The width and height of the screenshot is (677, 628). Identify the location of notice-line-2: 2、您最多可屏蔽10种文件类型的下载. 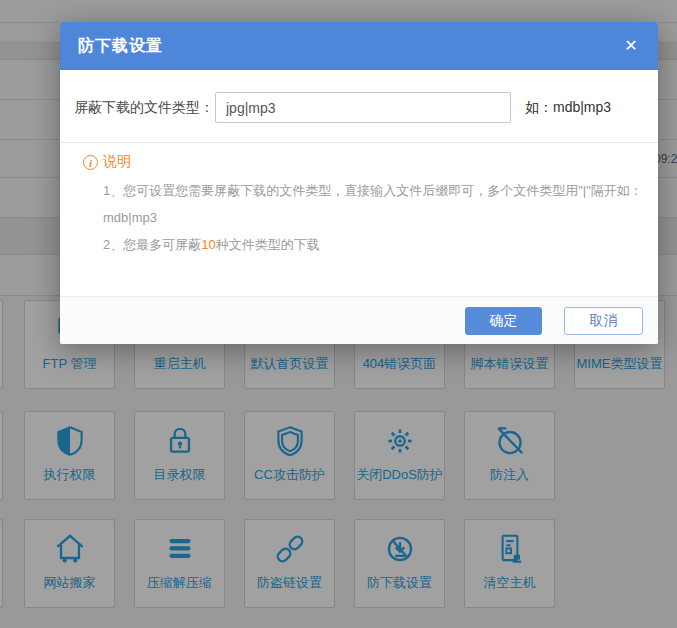
(212, 245).